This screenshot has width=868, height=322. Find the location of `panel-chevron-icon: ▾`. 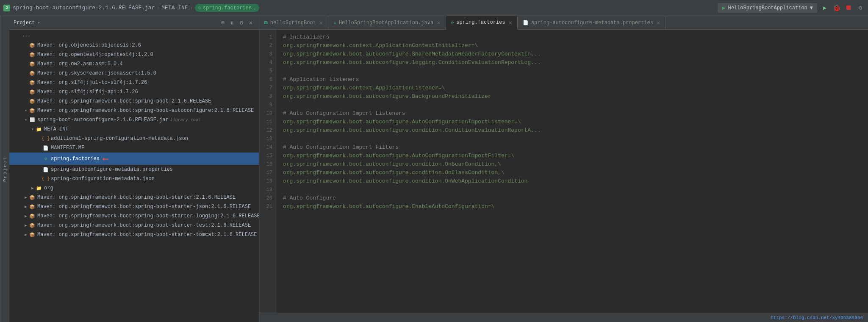

panel-chevron-icon: ▾ is located at coordinates (39, 23).